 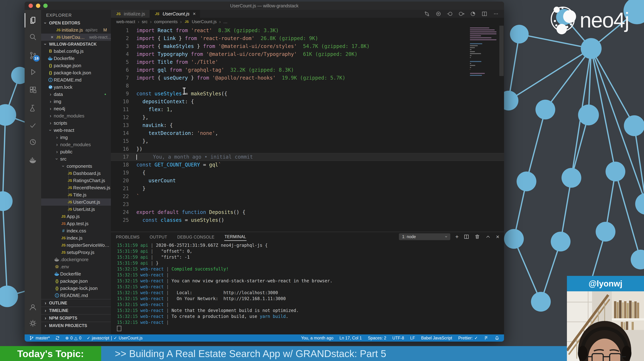 What do you see at coordinates (438, 14) in the screenshot?
I see `open-changes-icon` at bounding box center [438, 14].